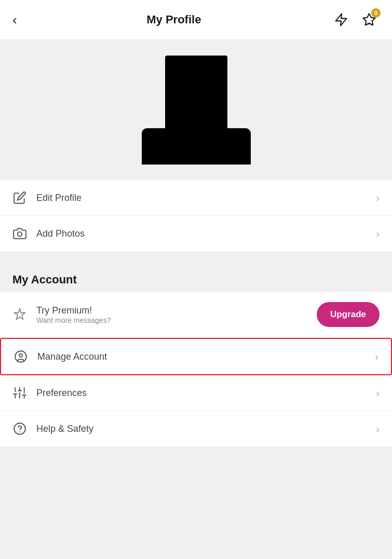 This screenshot has width=392, height=559. Describe the element at coordinates (74, 310) in the screenshot. I see `premium-title: Try Premium!` at that location.